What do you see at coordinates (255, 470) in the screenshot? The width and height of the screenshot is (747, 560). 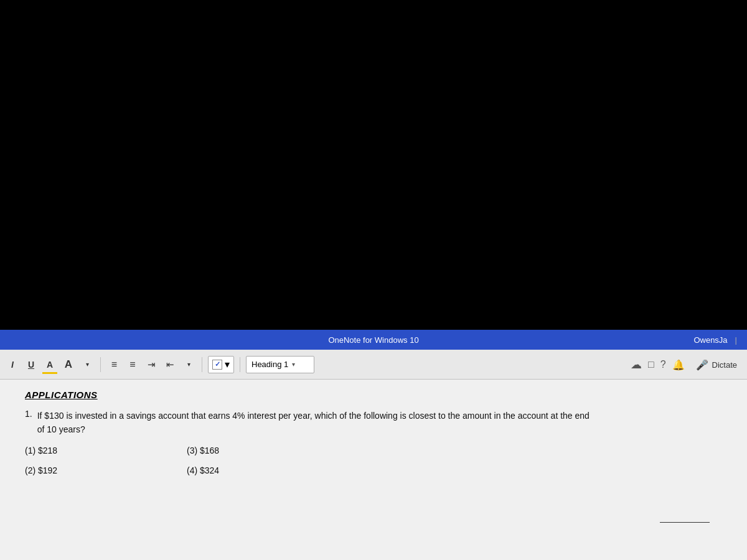 I see `answer-4: (4) $324` at bounding box center [255, 470].